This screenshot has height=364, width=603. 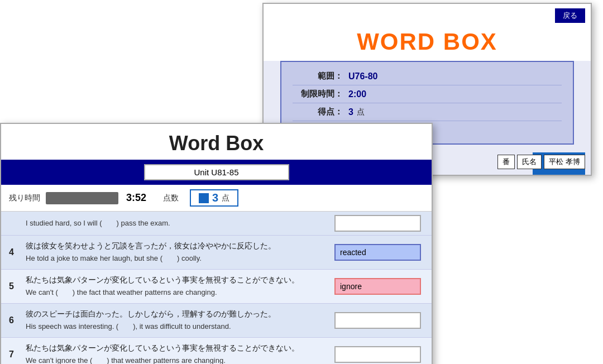 What do you see at coordinates (217, 252) in the screenshot?
I see `question-row: 4彼は彼女を笑わせようと冗談を言ったが，彼女は冷ややかに反応した。He told…` at bounding box center [217, 252].